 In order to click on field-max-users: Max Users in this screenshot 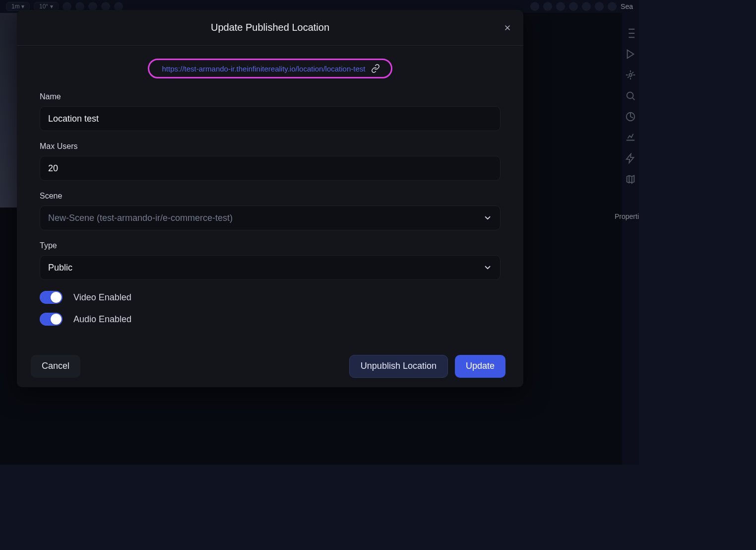, I will do `click(270, 161)`.